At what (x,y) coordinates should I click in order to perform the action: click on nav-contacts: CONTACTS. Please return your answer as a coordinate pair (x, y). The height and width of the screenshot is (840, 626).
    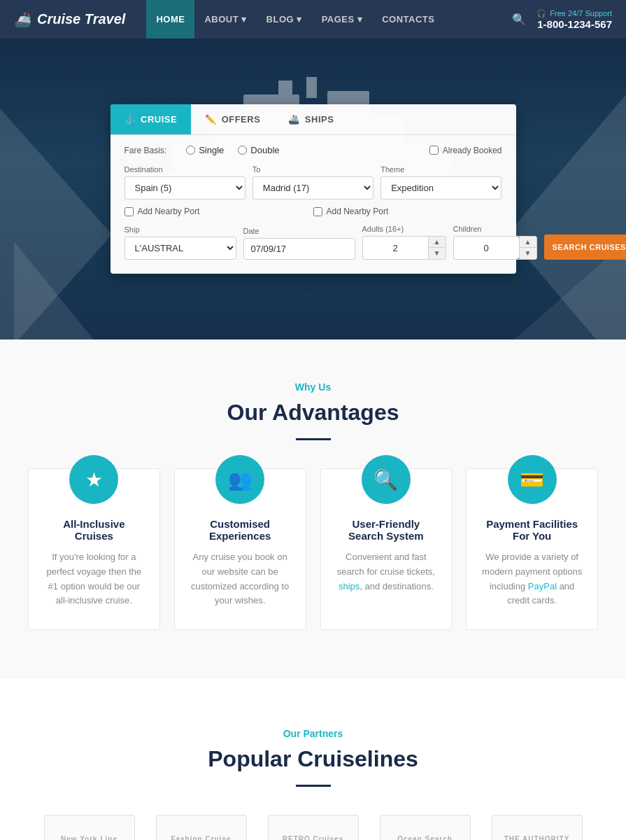
    Looking at the image, I should click on (408, 20).